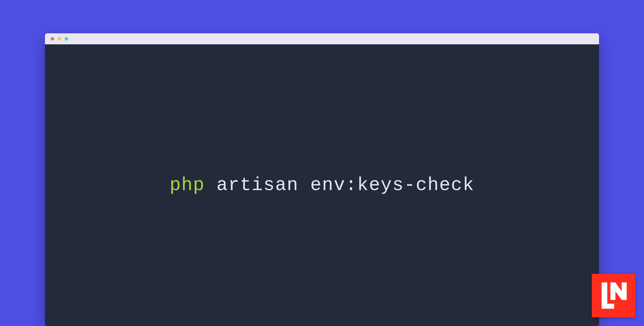 This screenshot has width=644, height=326. I want to click on laravel-news-logo-icon, so click(614, 296).